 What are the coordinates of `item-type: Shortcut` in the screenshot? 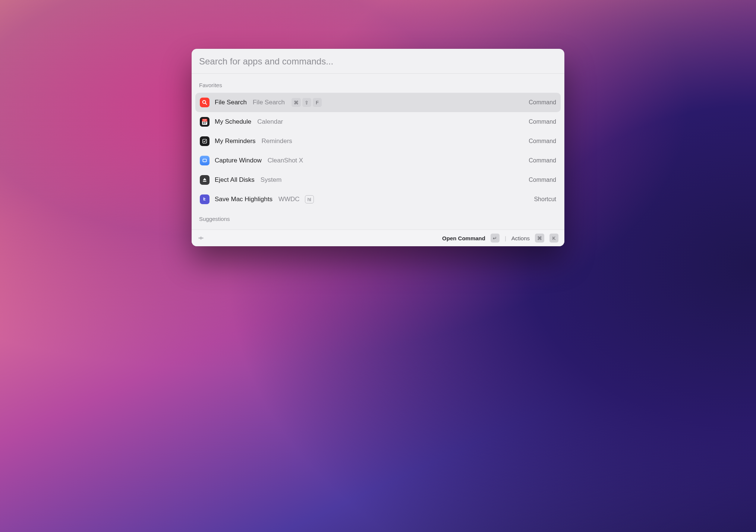 It's located at (545, 199).